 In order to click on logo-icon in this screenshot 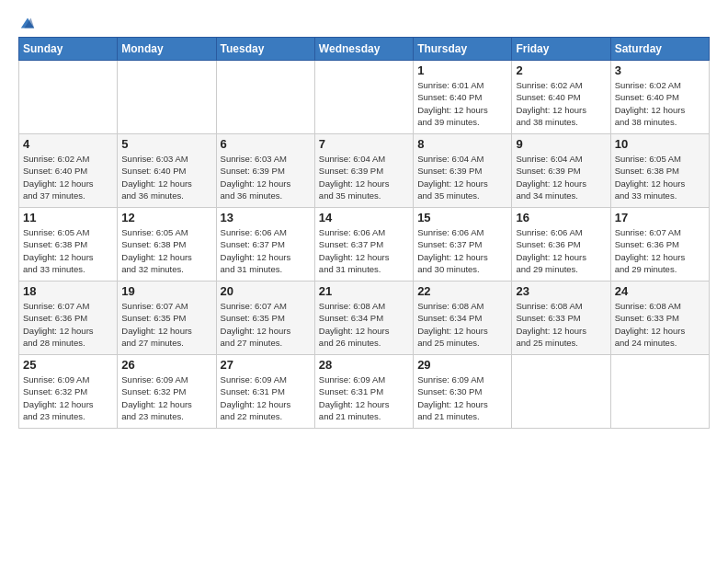, I will do `click(28, 23)`.